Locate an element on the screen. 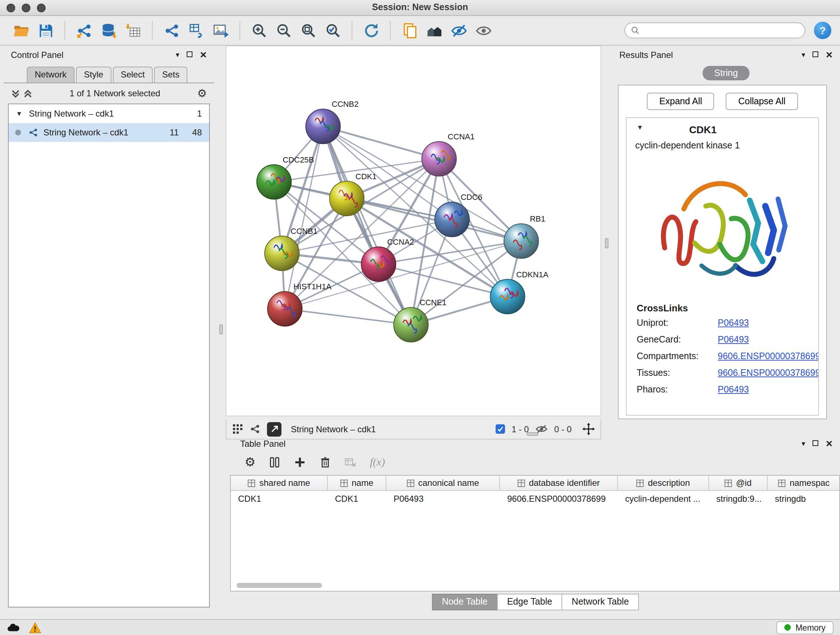  network-node-cdc6 is located at coordinates (452, 220).